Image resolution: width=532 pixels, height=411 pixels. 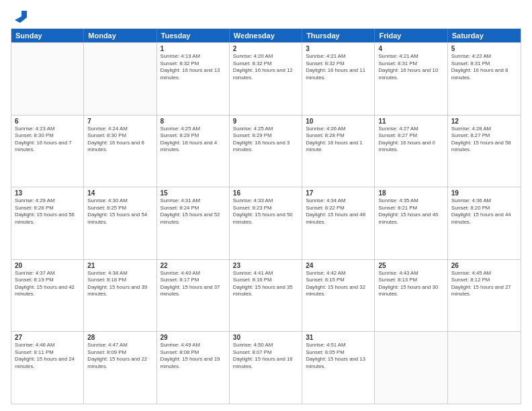 I want to click on day-number: 29, so click(x=193, y=337).